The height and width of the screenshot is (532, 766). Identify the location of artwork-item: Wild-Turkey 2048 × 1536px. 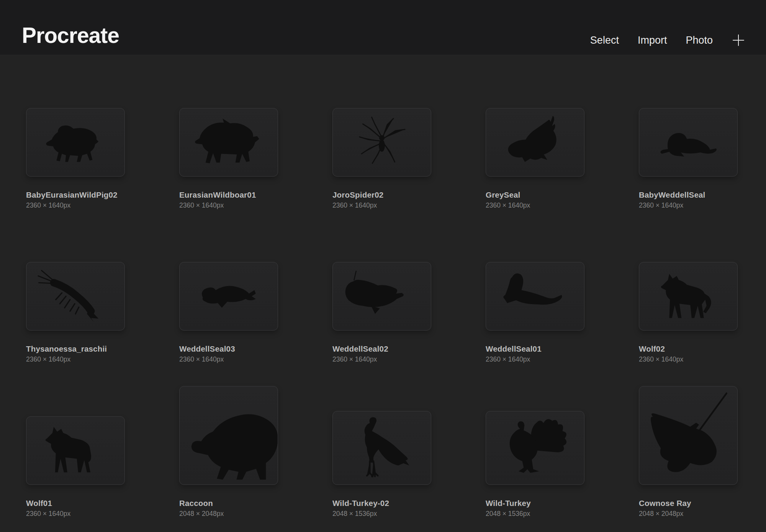
(535, 452).